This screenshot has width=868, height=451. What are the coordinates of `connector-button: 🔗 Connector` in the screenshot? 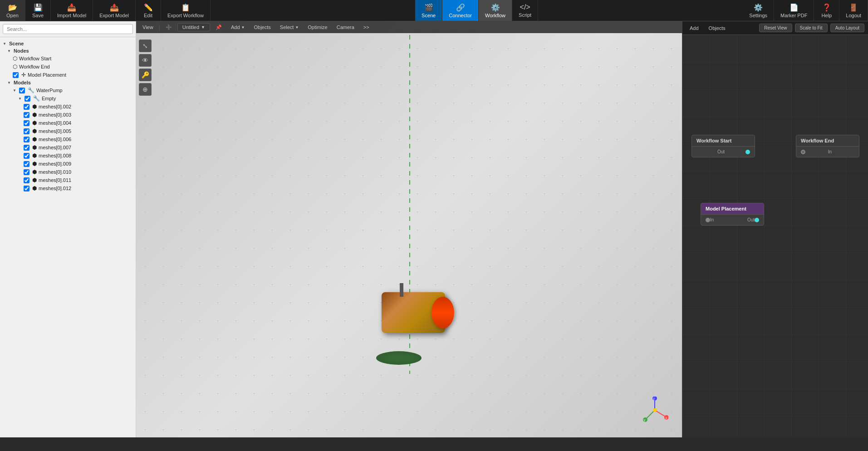 It's located at (461, 10).